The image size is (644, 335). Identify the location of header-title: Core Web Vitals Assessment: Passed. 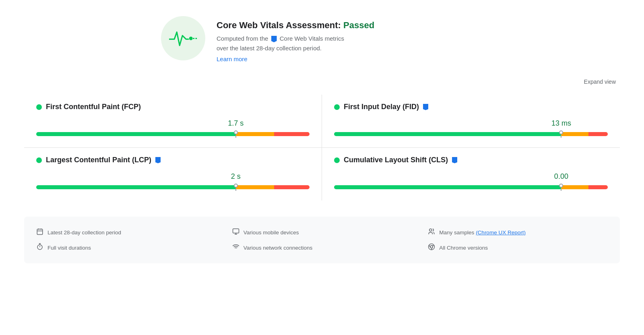
(295, 25).